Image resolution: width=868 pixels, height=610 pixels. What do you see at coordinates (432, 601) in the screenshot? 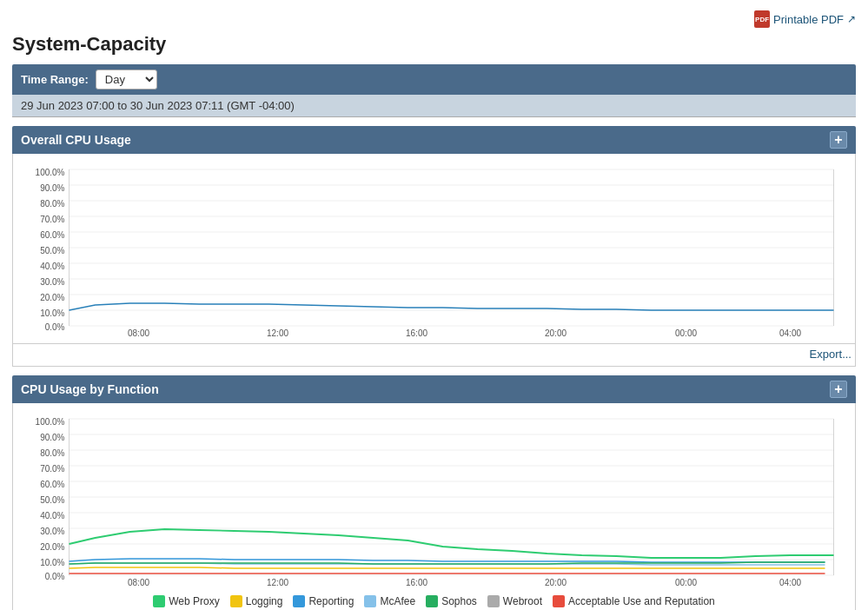
I see `sophos-swatch` at bounding box center [432, 601].